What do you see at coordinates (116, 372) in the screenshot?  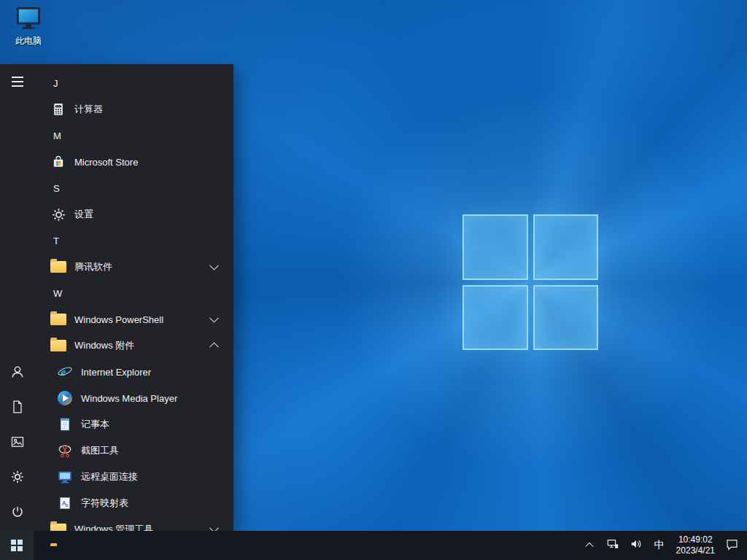 I see `app-label: Internet Explorer` at bounding box center [116, 372].